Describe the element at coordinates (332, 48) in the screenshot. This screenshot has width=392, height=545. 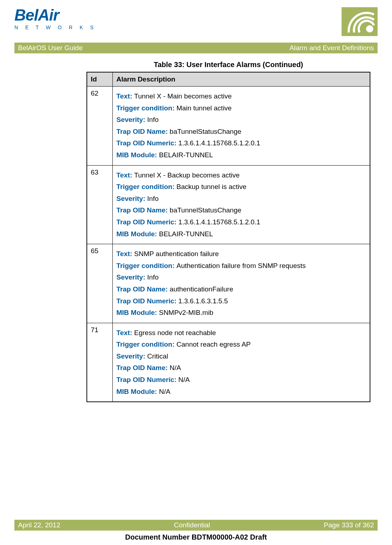
I see `title-bar-right: Alarm and Event Definitions` at that location.